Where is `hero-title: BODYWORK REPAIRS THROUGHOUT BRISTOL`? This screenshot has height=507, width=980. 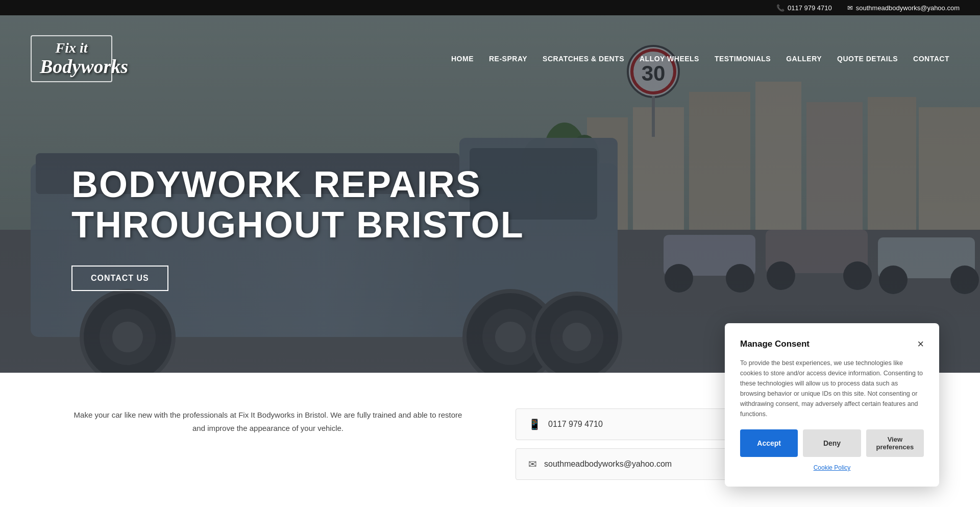 hero-title: BODYWORK REPAIRS THROUGHOUT BRISTOL is located at coordinates (298, 205).